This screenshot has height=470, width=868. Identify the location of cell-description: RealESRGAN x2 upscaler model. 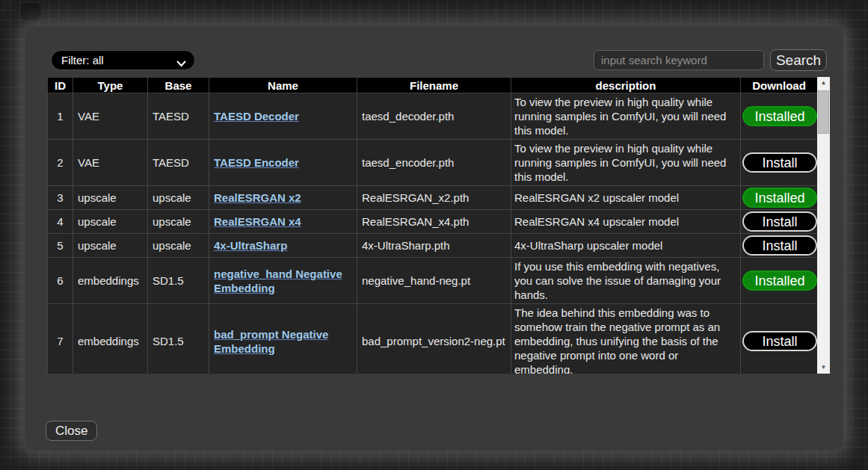
(627, 198).